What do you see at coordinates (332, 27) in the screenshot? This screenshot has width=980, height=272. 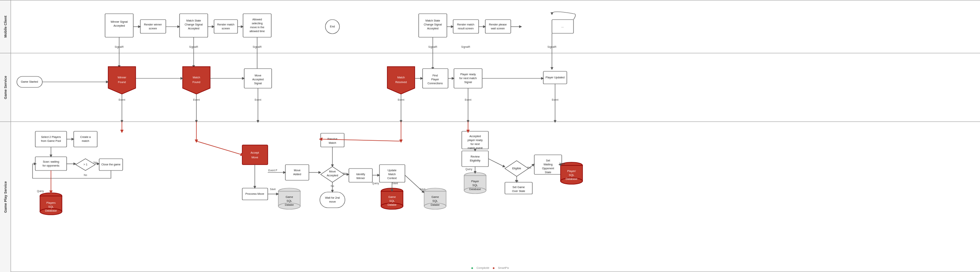 I see `end-text: End` at bounding box center [332, 27].